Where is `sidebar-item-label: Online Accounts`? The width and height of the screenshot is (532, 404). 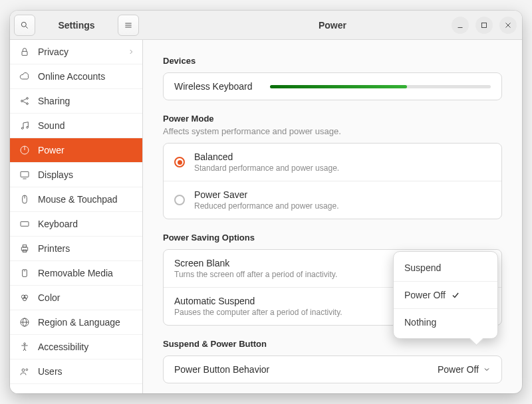 sidebar-item-label: Online Accounts is located at coordinates (72, 76).